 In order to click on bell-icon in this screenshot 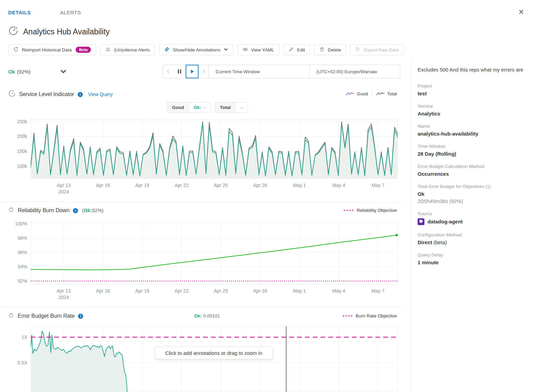, I will do `click(108, 50)`.